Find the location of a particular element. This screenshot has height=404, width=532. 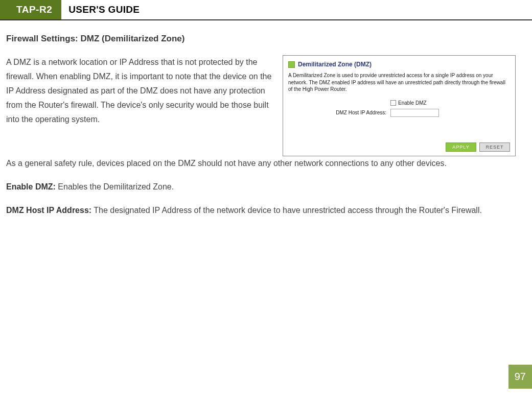

dmz-host-ip-label: DMZ Host IP Address: is located at coordinates (339, 112).